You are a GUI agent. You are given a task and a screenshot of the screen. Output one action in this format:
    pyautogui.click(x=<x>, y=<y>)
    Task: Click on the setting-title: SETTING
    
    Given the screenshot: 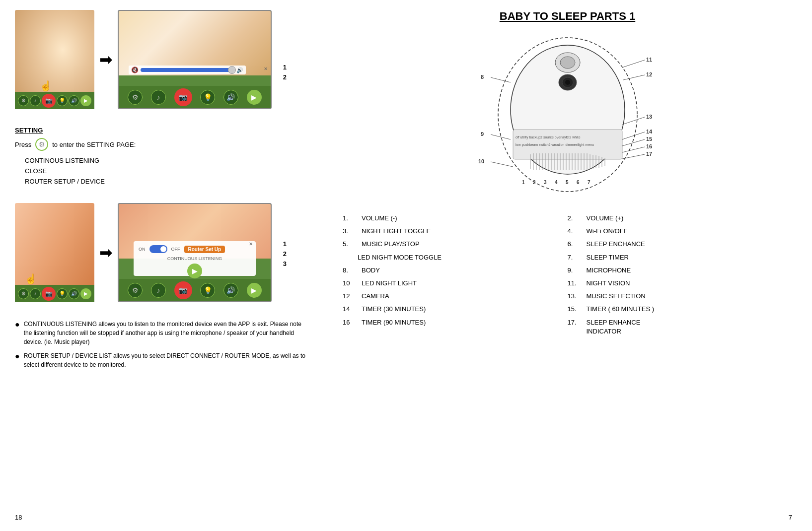 What is the action you would take?
    pyautogui.click(x=161, y=130)
    